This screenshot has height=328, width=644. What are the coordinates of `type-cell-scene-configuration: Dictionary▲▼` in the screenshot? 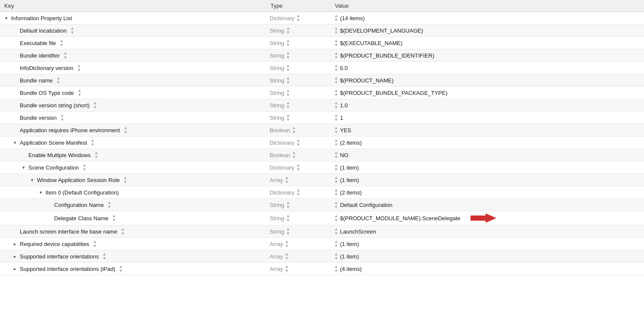 It's located at (298, 167).